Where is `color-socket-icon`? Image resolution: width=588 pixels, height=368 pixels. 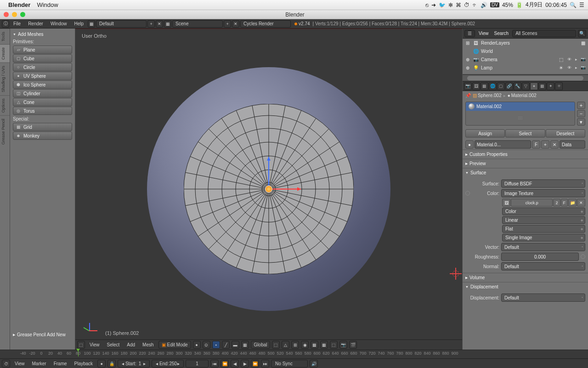 color-socket-icon is located at coordinates (468, 193).